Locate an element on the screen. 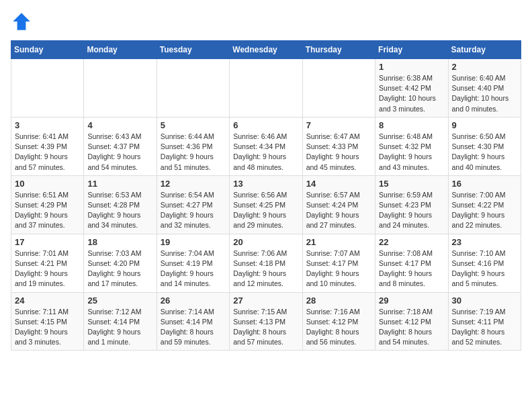 Image resolution: width=532 pixels, height=411 pixels. week-row-1: 3Sunrise: 6:41 AMSunset: 4:39 PMDaylight… is located at coordinates (266, 146).